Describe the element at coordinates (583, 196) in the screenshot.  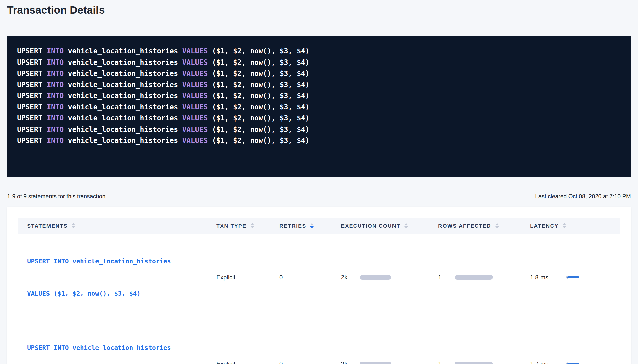
I see `last-cleared-label: Last cleared Oct 08, 2020 at 7:10 PM` at that location.